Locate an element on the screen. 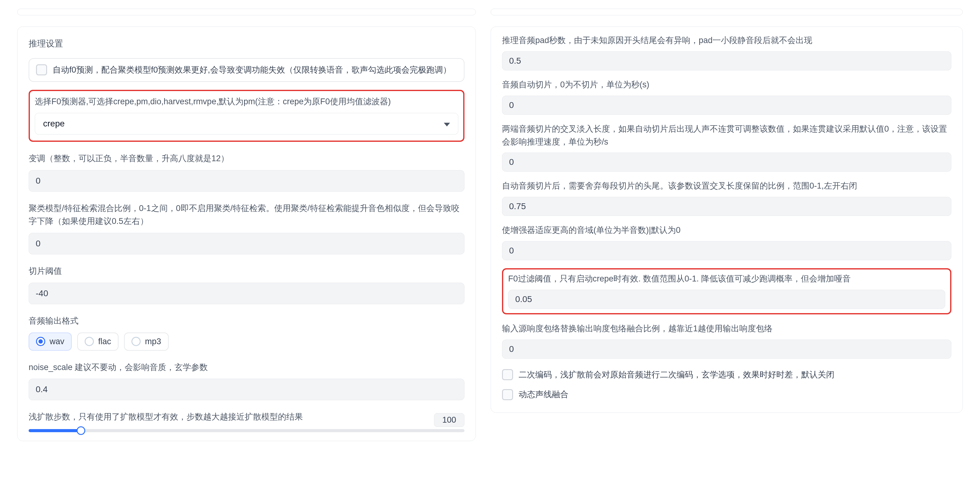 This screenshot has height=486, width=980. highlight-f0-filter-threshold: F0过滤阈值，只有启动crepe时有效. 数值范围从0-1. 降低该值可减少跑调… is located at coordinates (727, 291).